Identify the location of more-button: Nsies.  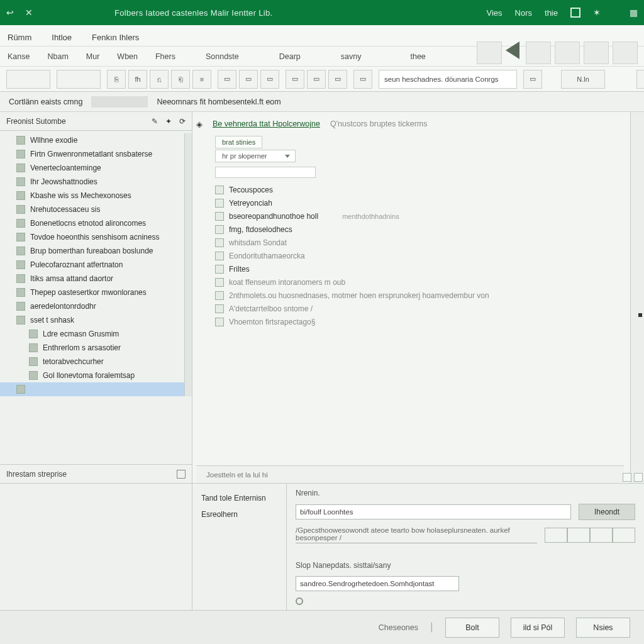
(603, 628).